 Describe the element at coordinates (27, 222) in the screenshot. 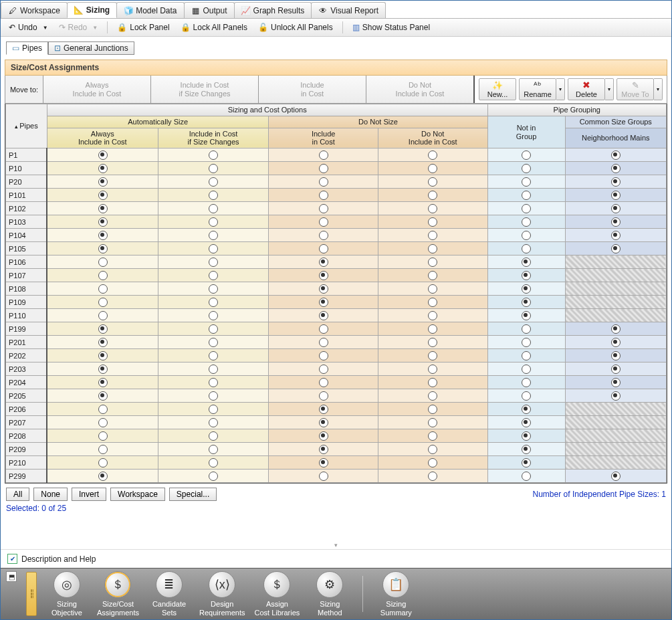

I see `pipe-id-cell: P103` at that location.